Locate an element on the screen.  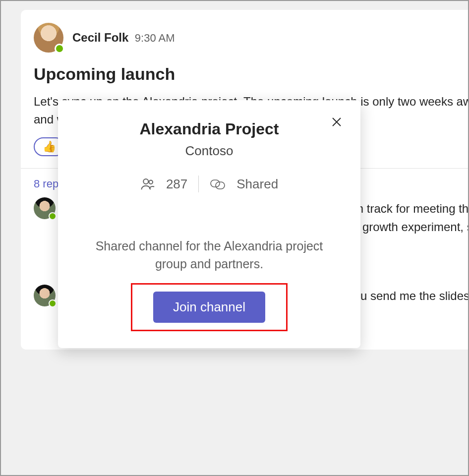
thumbsup-icon: 👍 is located at coordinates (50, 147).